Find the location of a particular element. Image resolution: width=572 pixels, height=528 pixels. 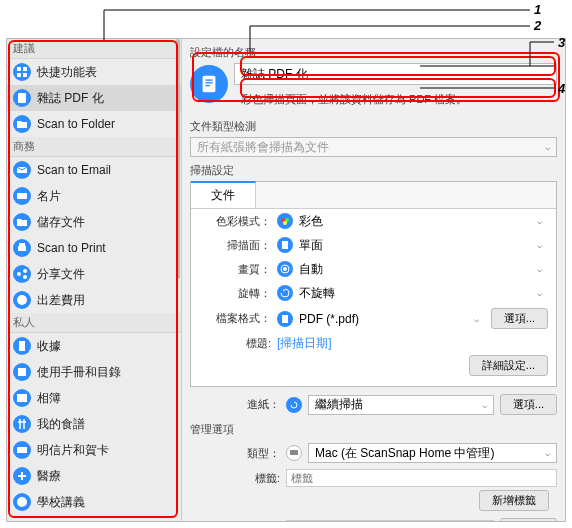

manage-label: 管理選項 is located at coordinates (374, 430).